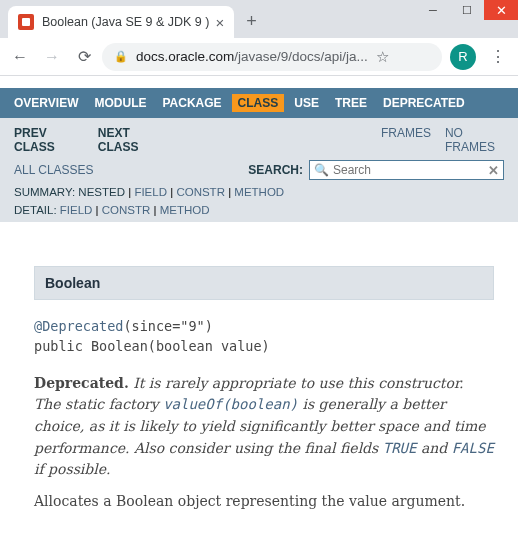 Image resolution: width=518 pixels, height=534 pixels. Describe the element at coordinates (501, 10) in the screenshot. I see `window-close-button: ✕` at that location.